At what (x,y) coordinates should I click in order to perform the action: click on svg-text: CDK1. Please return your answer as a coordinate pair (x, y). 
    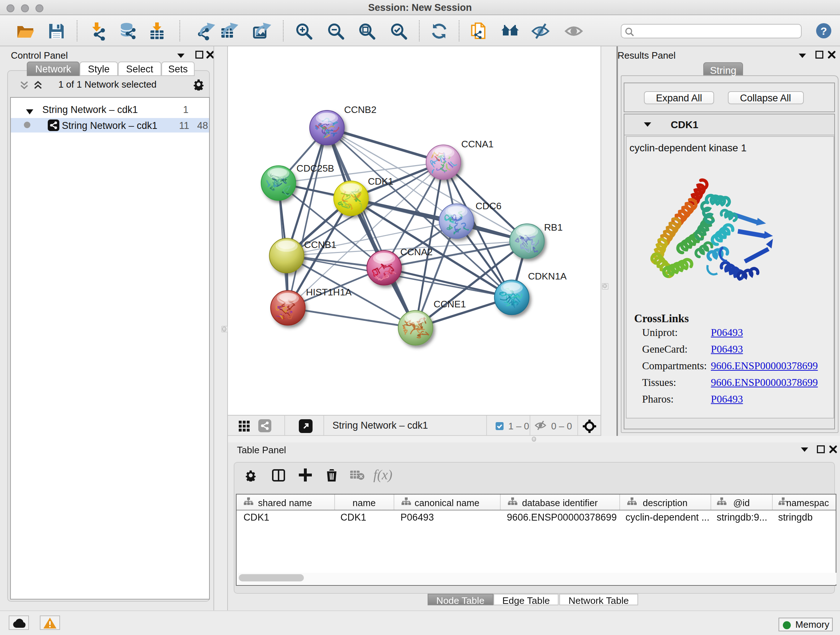
    Looking at the image, I should click on (381, 181).